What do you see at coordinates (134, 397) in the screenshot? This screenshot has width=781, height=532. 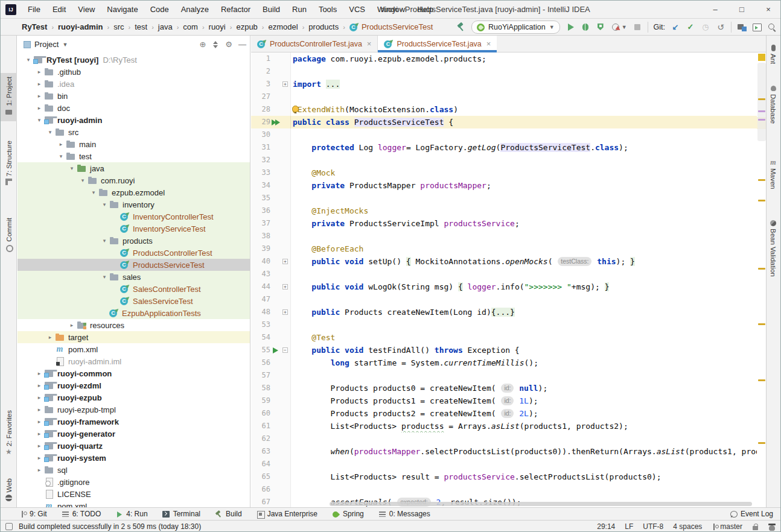 I see `tree-row: ▸ruoyi-ezpub` at bounding box center [134, 397].